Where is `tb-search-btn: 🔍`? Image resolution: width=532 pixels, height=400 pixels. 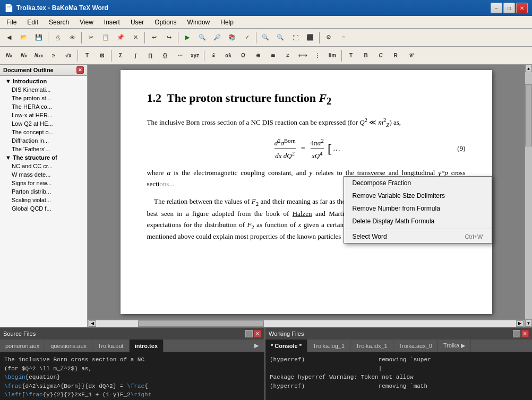
tb-search-btn: 🔍 is located at coordinates (202, 38).